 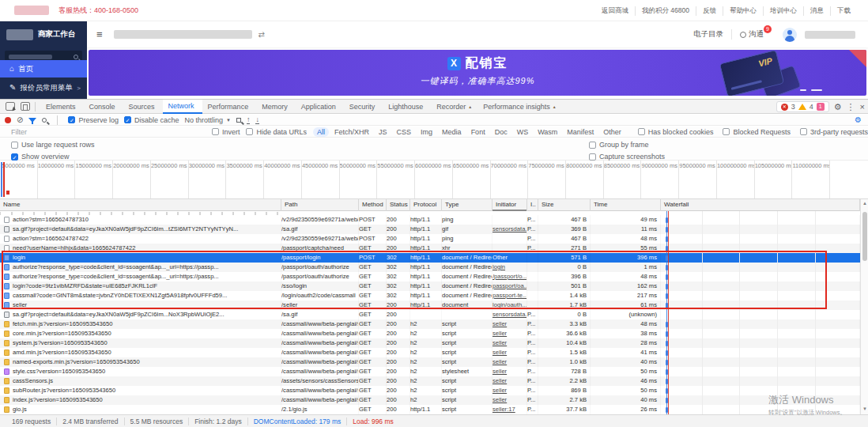 What do you see at coordinates (93, 120) in the screenshot?
I see `preserve-log-checkbox: ✓ Preserve log` at bounding box center [93, 120].